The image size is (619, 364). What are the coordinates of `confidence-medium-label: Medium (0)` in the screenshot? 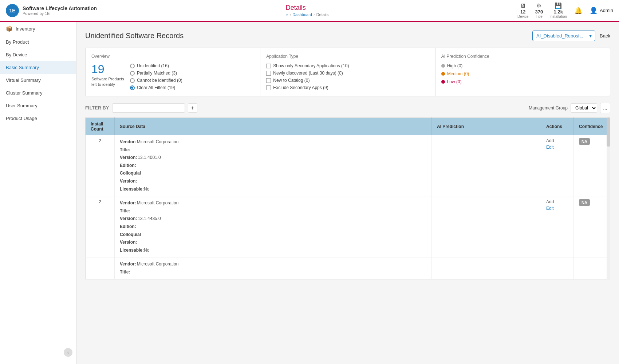 It's located at (458, 74).